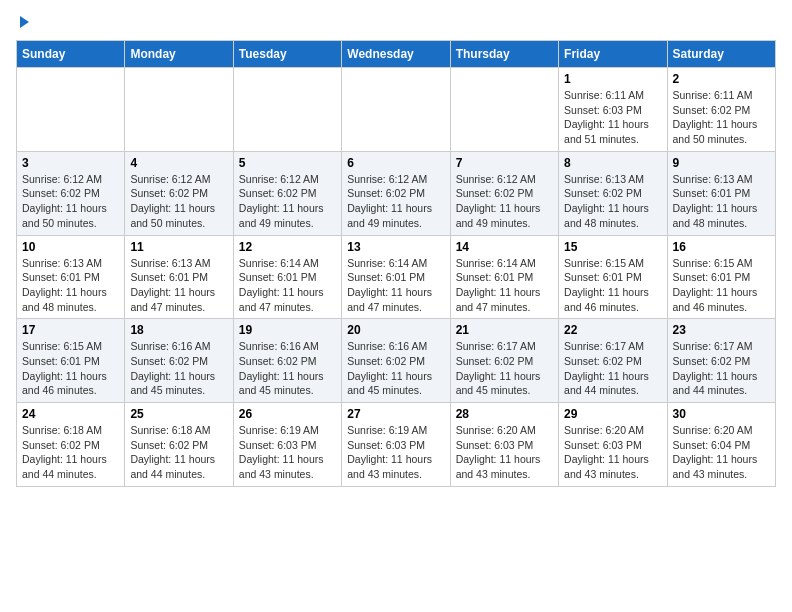  I want to click on day-info: Sunrise: 6:11 AM Sunset: 6:03 PM Dayligh…, so click(612, 118).